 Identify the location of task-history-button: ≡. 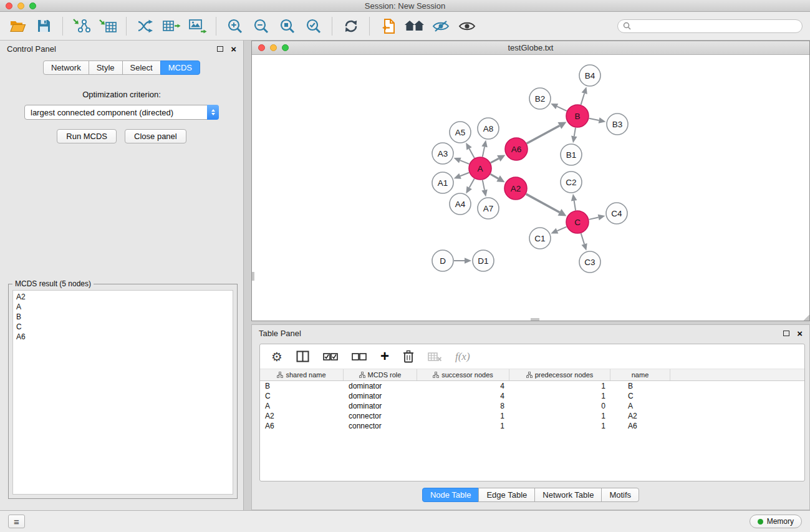
(16, 521).